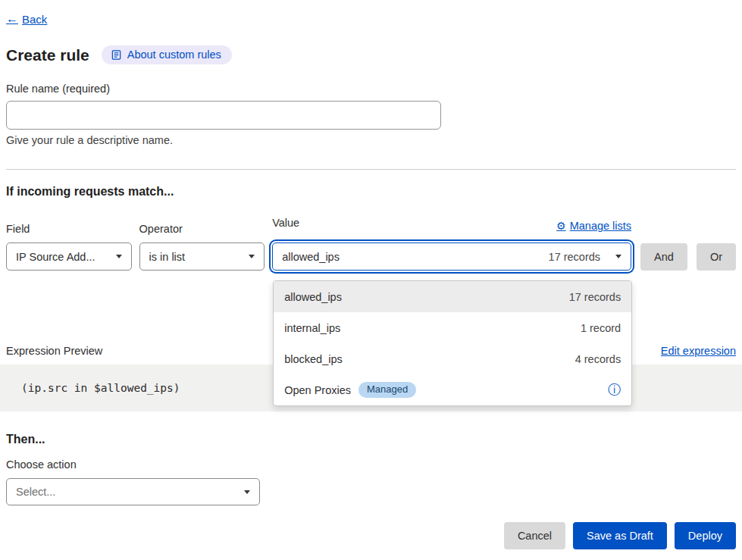 The image size is (742, 560). What do you see at coordinates (452, 297) in the screenshot?
I see `menu-item-allowed-ips: allowed_ips 17 records` at bounding box center [452, 297].